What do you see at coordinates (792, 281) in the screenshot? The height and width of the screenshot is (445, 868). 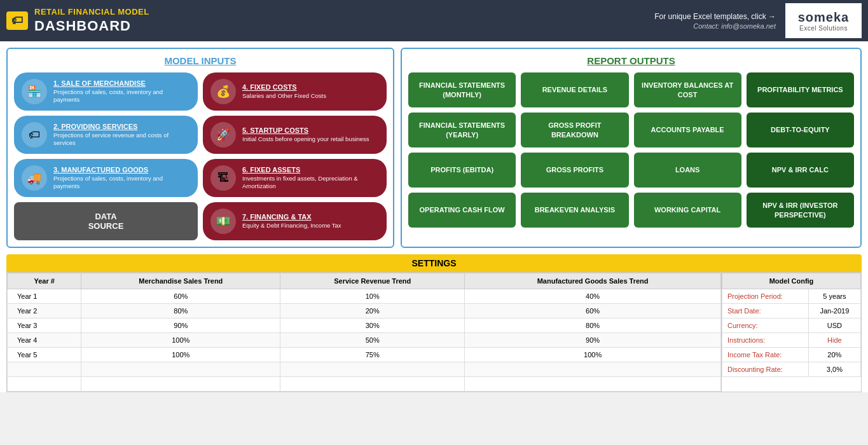 I see `config-title: Model Config` at bounding box center [792, 281].